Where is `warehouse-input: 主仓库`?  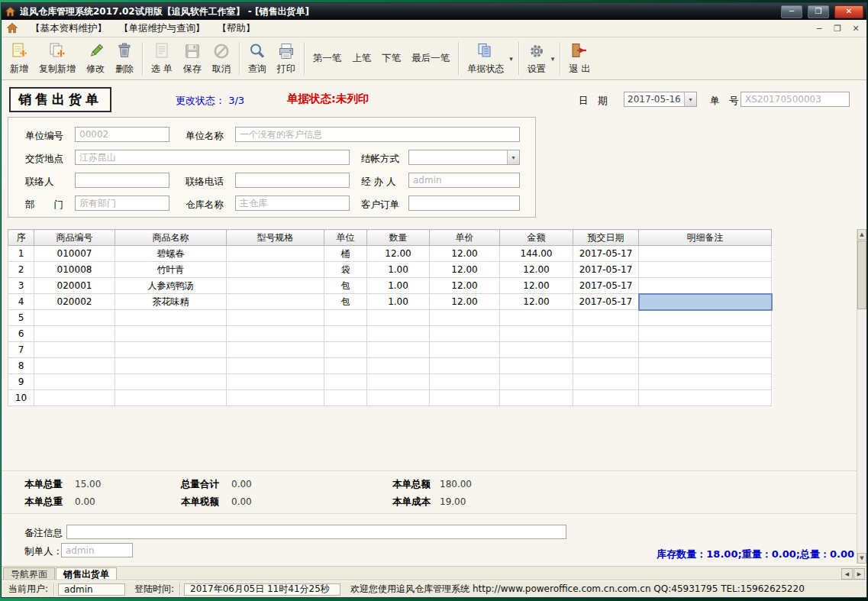 warehouse-input: 主仓库 is located at coordinates (292, 203).